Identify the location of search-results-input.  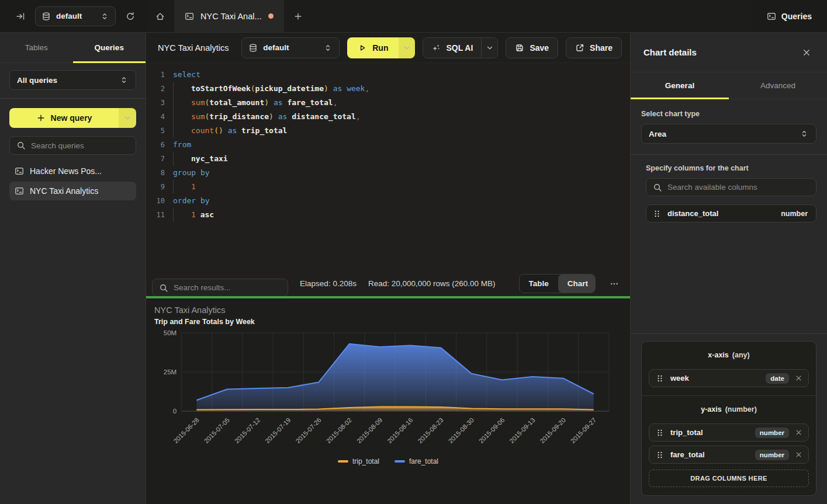
(227, 287).